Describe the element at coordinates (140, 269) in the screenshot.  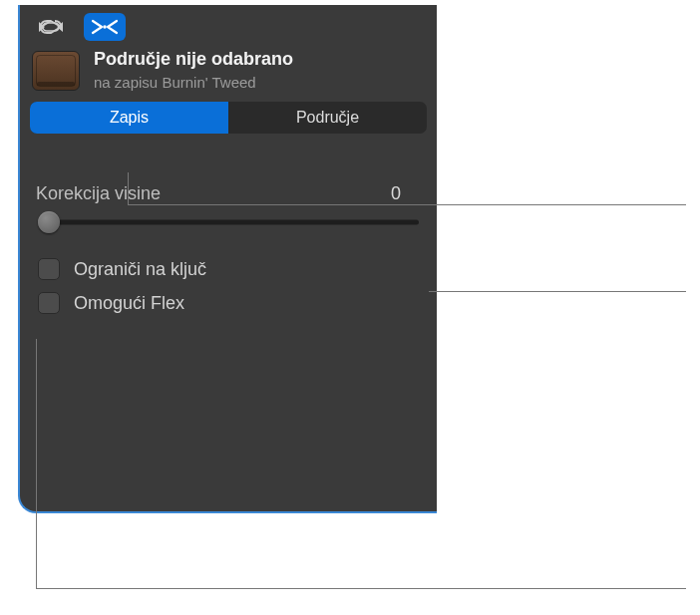
I see `limit-to-key-label: Ograniči na ključ` at that location.